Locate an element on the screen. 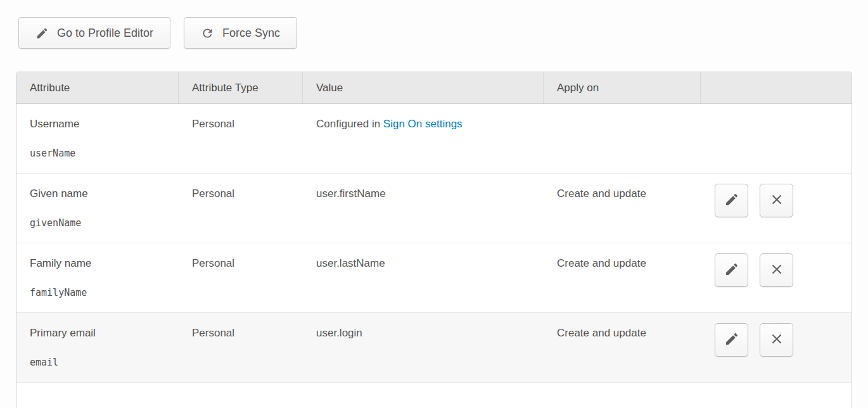 Image resolution: width=868 pixels, height=408 pixels. value-cell: user.firstName is located at coordinates (423, 208).